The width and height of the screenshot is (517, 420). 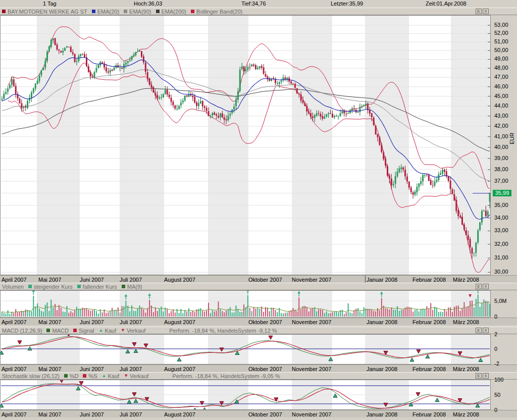 What do you see at coordinates (245, 349) in the screenshot?
I see `macd-chart-canvas` at bounding box center [245, 349].